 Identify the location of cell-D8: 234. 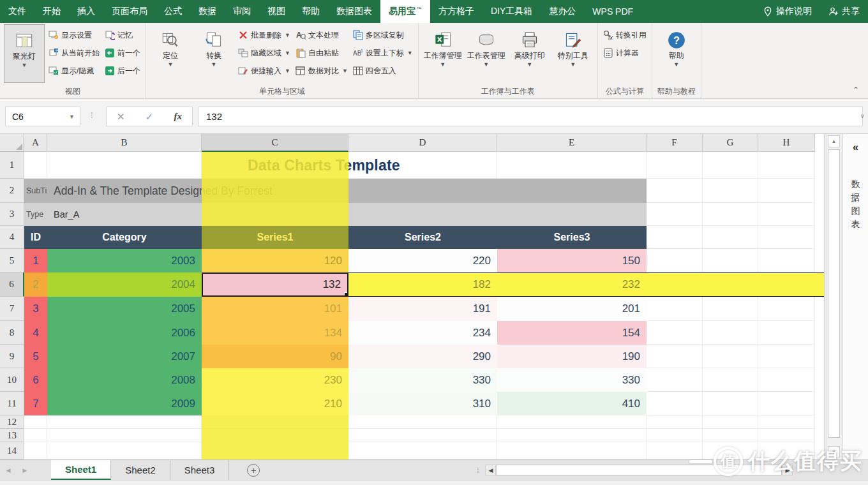
(423, 333).